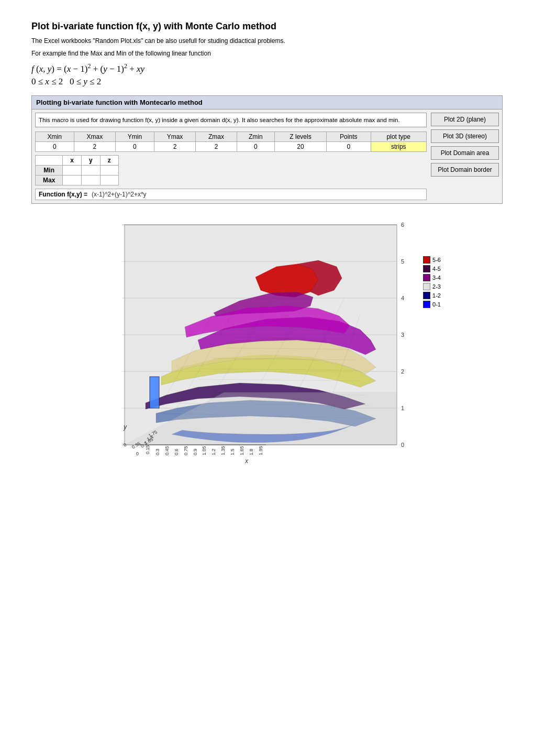 The width and height of the screenshot is (534, 756). Describe the element at coordinates (72, 180) in the screenshot. I see `max-x` at that location.